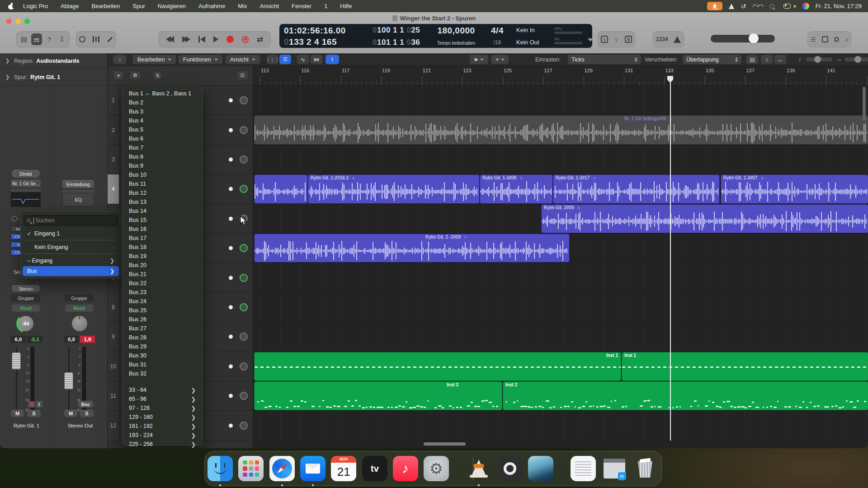 This screenshot has height=488, width=868. What do you see at coordinates (162, 274) in the screenshot?
I see `bus-menu-item: Bus 21` at bounding box center [162, 274].